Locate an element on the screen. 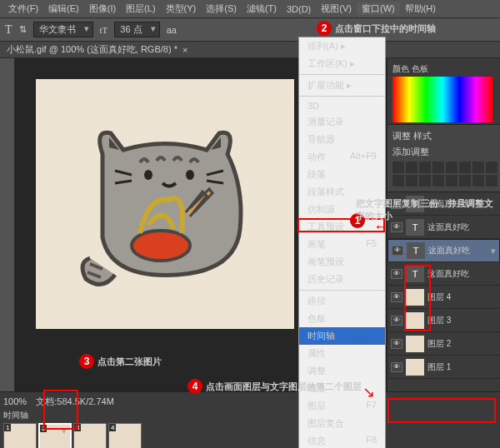 The width and height of the screenshot is (500, 448). menu-item: 时间轴 is located at coordinates (342, 336).